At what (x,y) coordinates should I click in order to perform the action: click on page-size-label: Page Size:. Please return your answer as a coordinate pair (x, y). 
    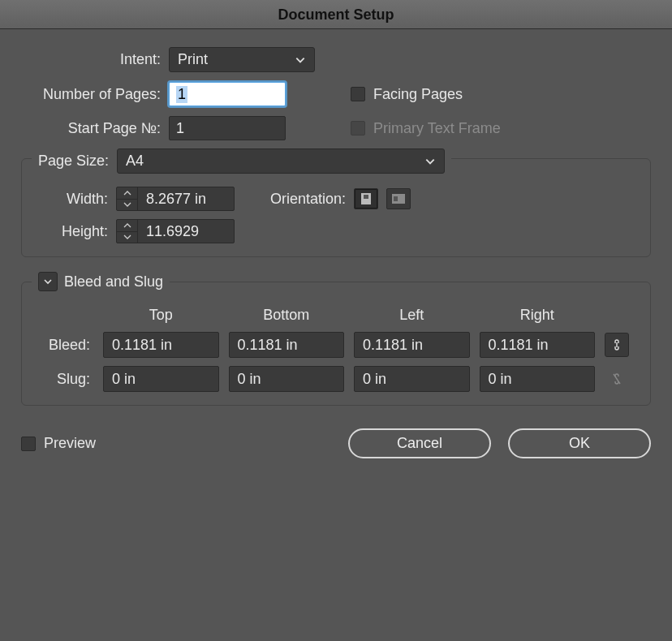
    Looking at the image, I should click on (73, 161).